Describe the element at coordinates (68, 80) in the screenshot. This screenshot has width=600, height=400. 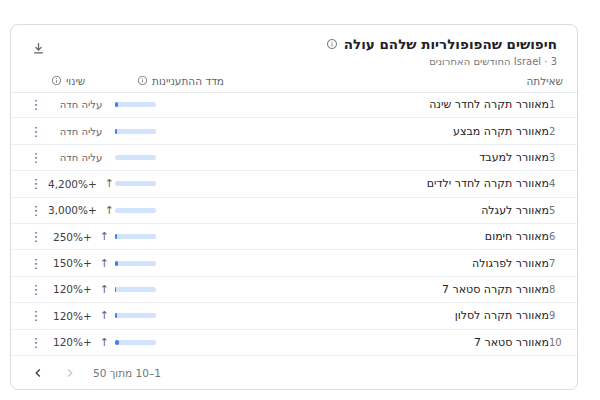
I see `column-header-change: שינוי` at that location.